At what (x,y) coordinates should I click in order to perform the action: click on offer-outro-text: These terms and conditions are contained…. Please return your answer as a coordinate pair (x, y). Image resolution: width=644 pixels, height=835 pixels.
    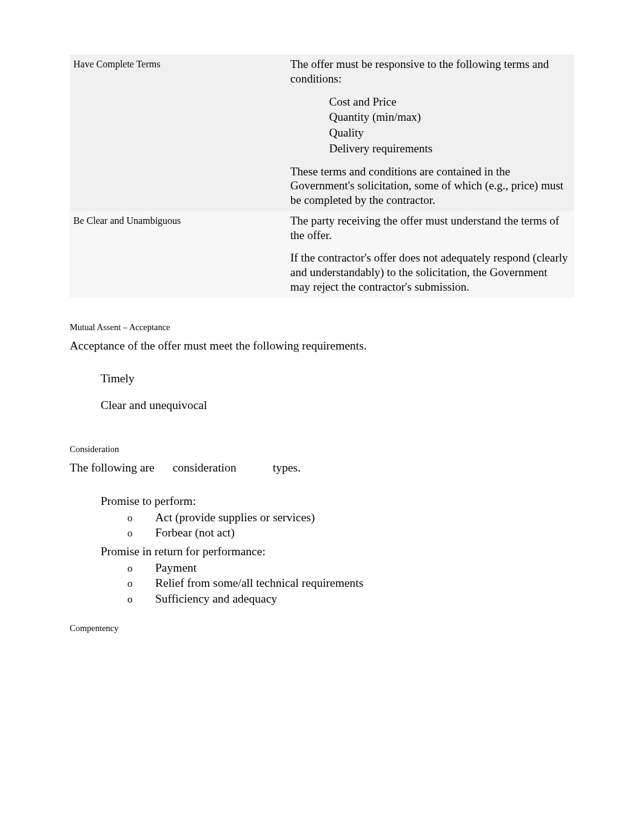
    Looking at the image, I should click on (429, 186).